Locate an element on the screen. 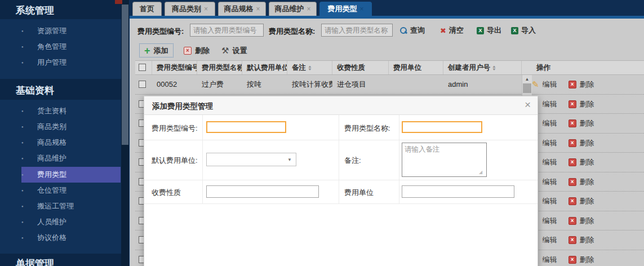 The image size is (644, 266). clear-icon: ✖ is located at coordinates (443, 30).